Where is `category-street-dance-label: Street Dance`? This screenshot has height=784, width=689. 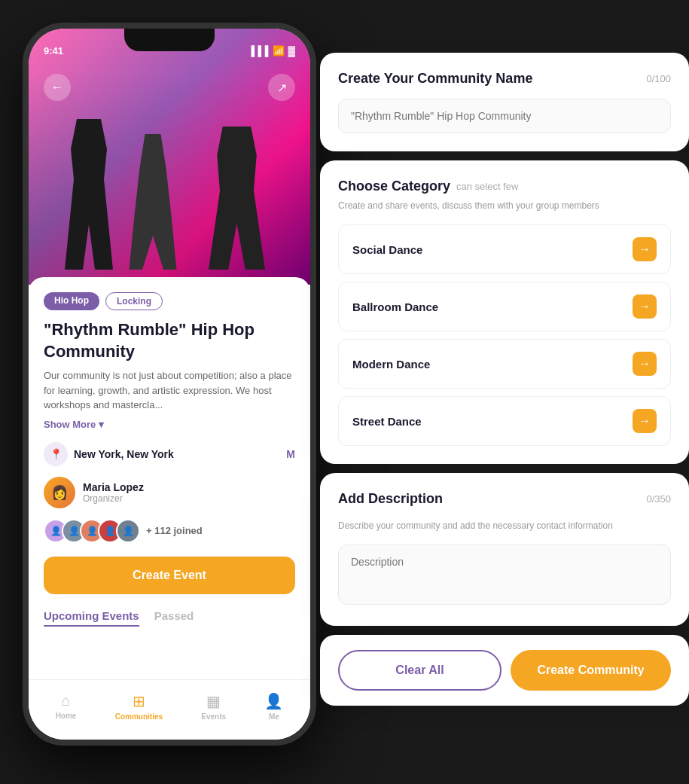 category-street-dance-label: Street Dance is located at coordinates (387, 422).